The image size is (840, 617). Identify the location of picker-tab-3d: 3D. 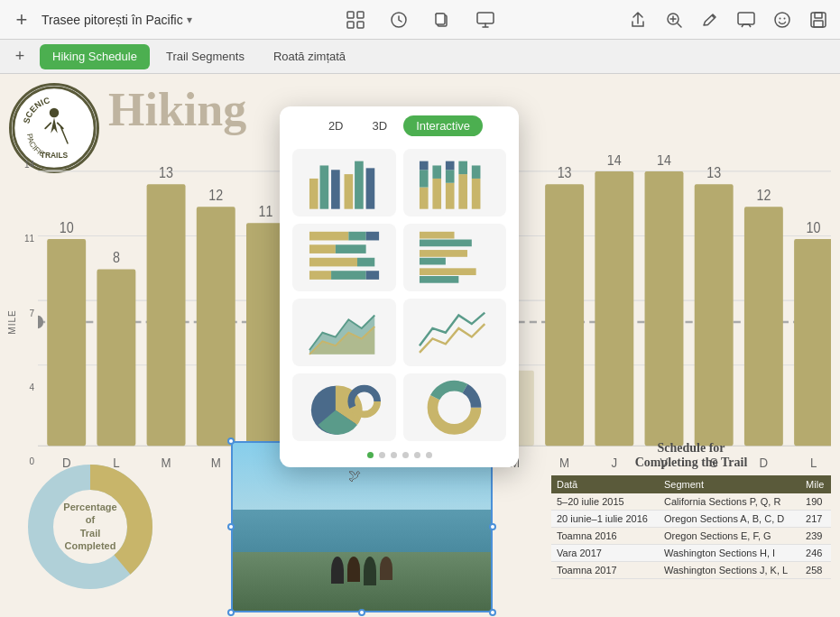
(381, 126).